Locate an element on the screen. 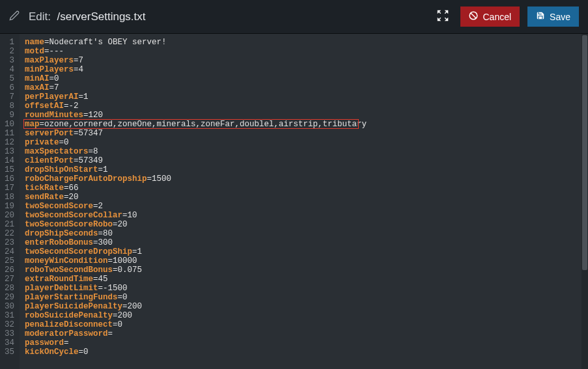 Image resolution: width=588 pixels, height=369 pixels. config-key: offsetAI is located at coordinates (44, 106).